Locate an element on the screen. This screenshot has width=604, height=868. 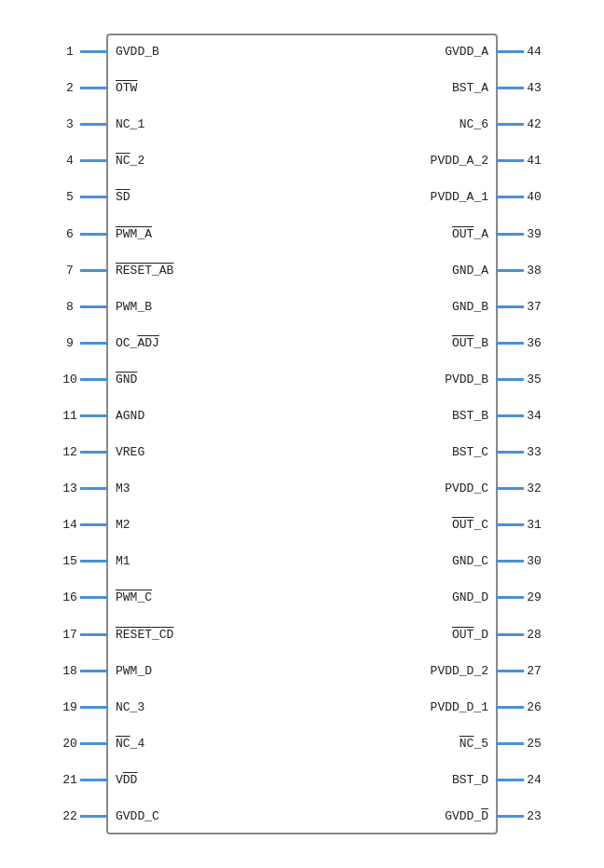
pin-label-row: M2 is located at coordinates (201, 525).